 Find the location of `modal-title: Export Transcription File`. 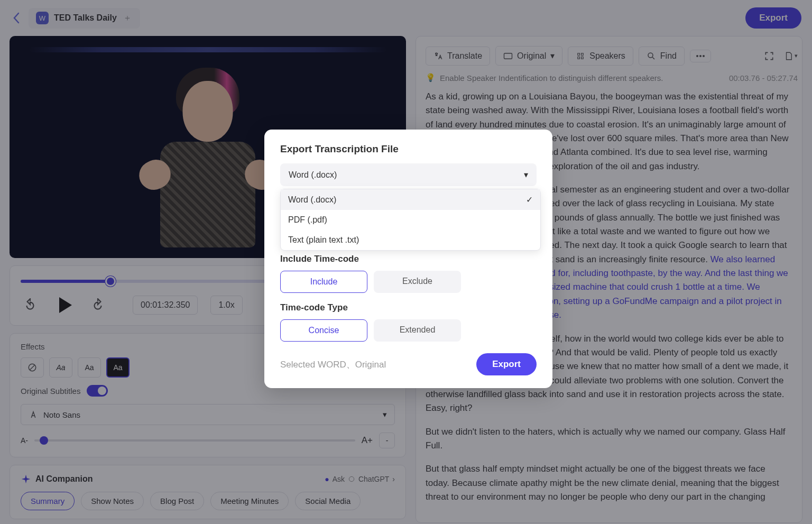

modal-title: Export Transcription File is located at coordinates (408, 149).